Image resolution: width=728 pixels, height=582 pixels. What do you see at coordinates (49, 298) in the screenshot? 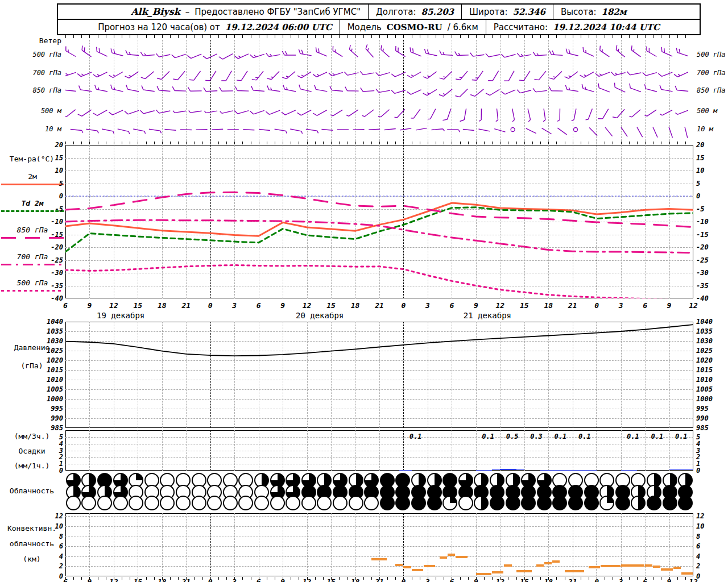
I see `temp-ytick-left: -40` at bounding box center [49, 298].